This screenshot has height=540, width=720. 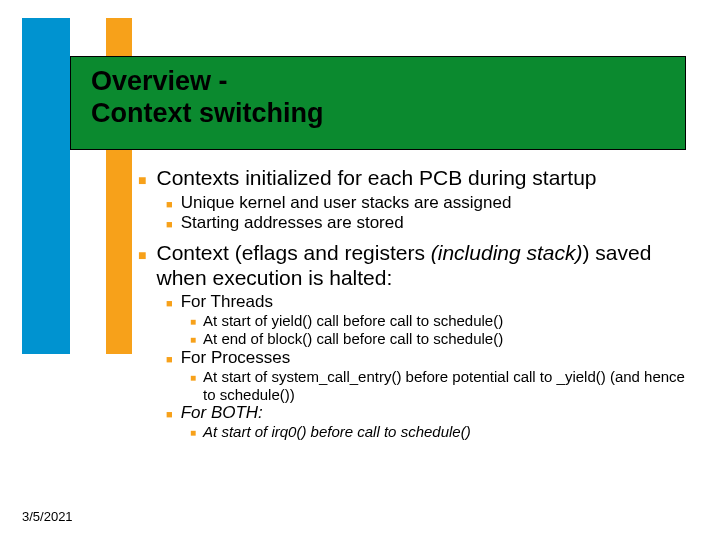 I want to click on bullet-l1: ■ Unique kernel and user stacks are assi…, so click(x=432, y=203).